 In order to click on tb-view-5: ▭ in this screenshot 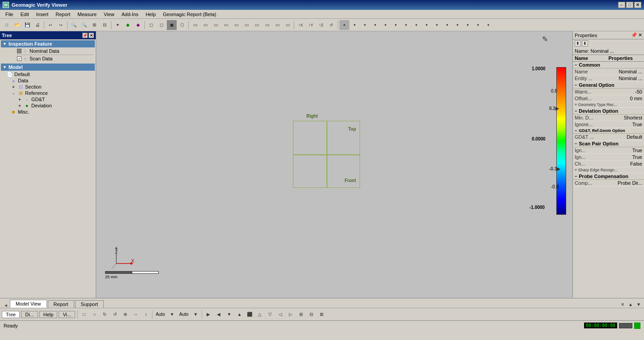, I will do `click(236, 25)`.